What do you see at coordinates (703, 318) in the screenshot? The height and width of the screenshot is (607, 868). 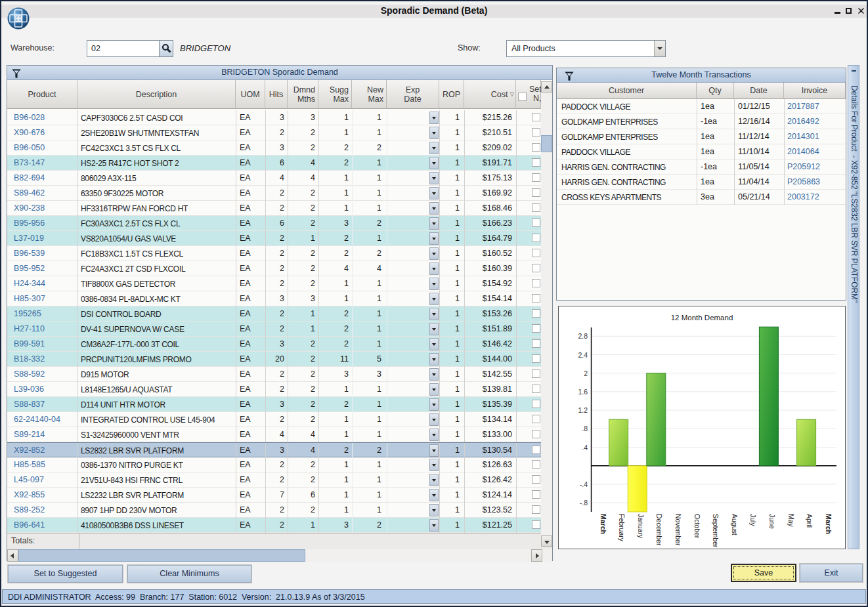 I see `svg-text: 12 Month Demand` at bounding box center [703, 318].